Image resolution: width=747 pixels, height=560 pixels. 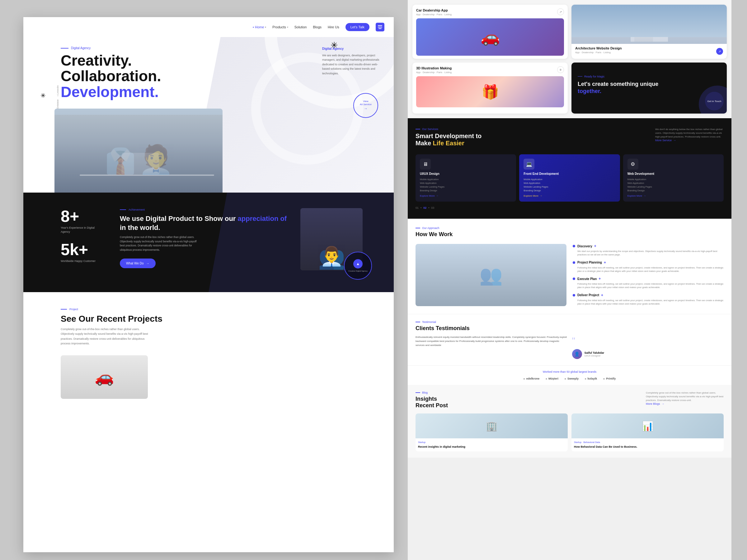 What do you see at coordinates (466, 187) in the screenshot?
I see `uiux-item-3: Website Landing Pages` at bounding box center [466, 187].